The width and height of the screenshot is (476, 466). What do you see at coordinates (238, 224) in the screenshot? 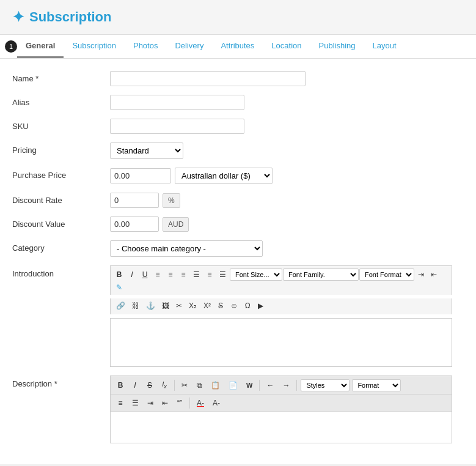
I see `discount-value-row: Discount Value AUD` at bounding box center [238, 224].